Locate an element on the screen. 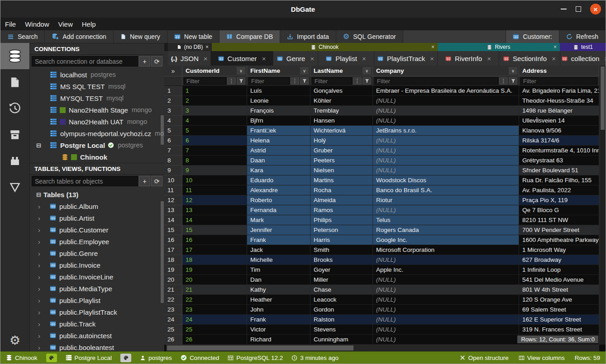 This screenshot has width=606, height=364. grid-cell-customerid: 6 is located at coordinates (215, 141).